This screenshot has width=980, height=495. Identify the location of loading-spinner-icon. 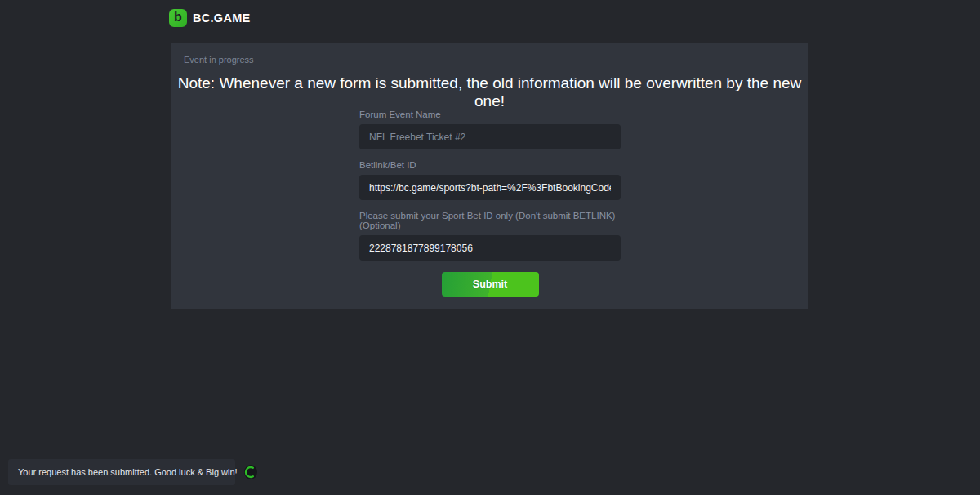
(251, 472).